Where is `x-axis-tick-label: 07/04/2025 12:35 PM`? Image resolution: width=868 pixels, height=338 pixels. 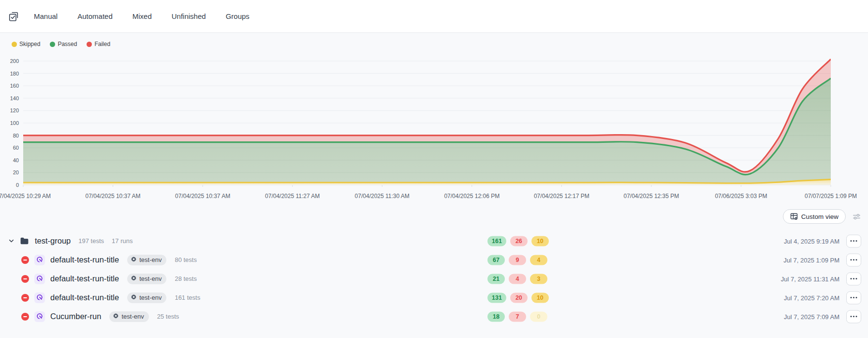
x-axis-tick-label: 07/04/2025 12:35 PM is located at coordinates (651, 196).